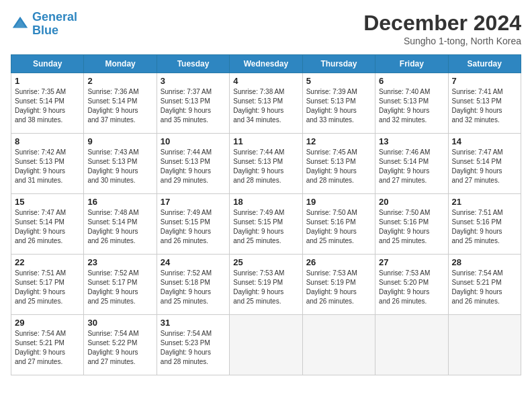  I want to click on day-number: 2, so click(120, 81).